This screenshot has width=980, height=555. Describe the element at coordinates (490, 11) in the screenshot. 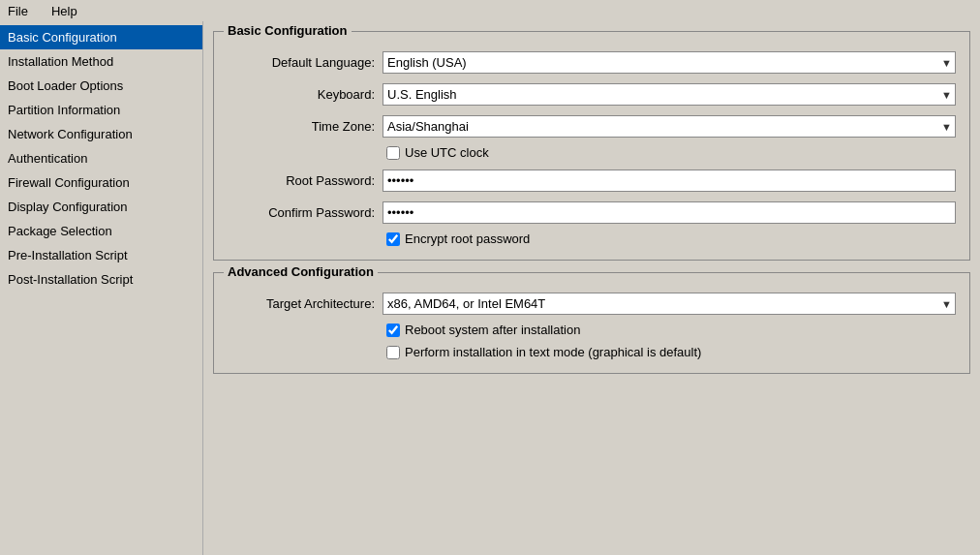

I see `menubar: File Help` at that location.